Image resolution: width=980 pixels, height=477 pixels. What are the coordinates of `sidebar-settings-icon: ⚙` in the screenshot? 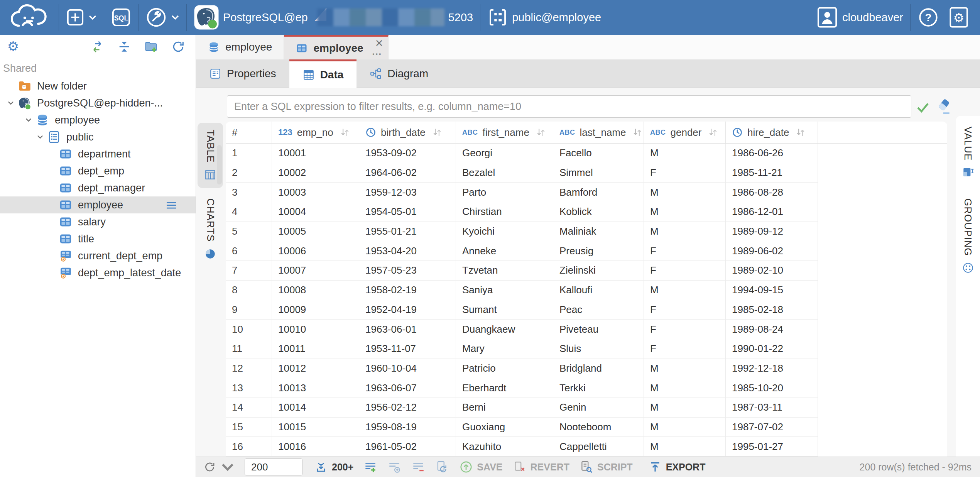 It's located at (13, 47).